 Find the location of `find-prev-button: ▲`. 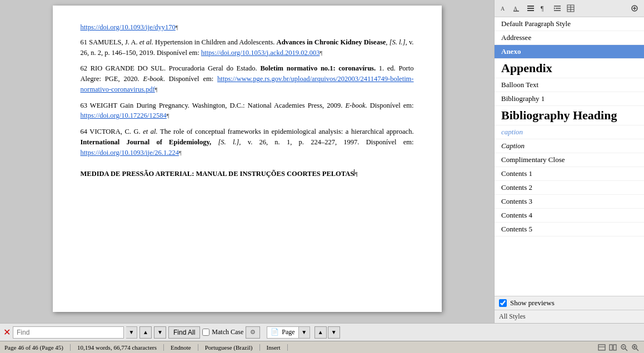

find-prev-button: ▲ is located at coordinates (146, 332).